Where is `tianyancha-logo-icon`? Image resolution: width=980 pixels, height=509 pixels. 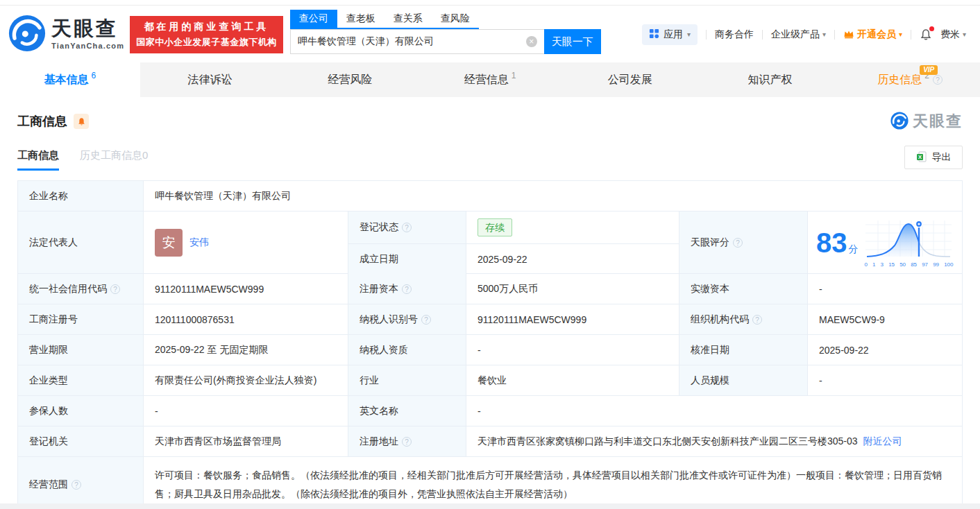 tianyancha-logo-icon is located at coordinates (27, 35).